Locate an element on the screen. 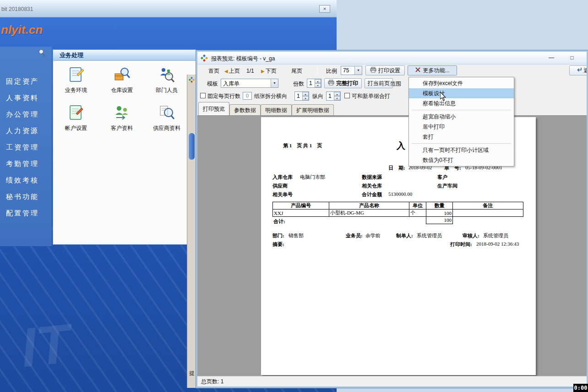 This screenshot has height=392, width=588. next-page-button: ▶下页 is located at coordinates (269, 71).